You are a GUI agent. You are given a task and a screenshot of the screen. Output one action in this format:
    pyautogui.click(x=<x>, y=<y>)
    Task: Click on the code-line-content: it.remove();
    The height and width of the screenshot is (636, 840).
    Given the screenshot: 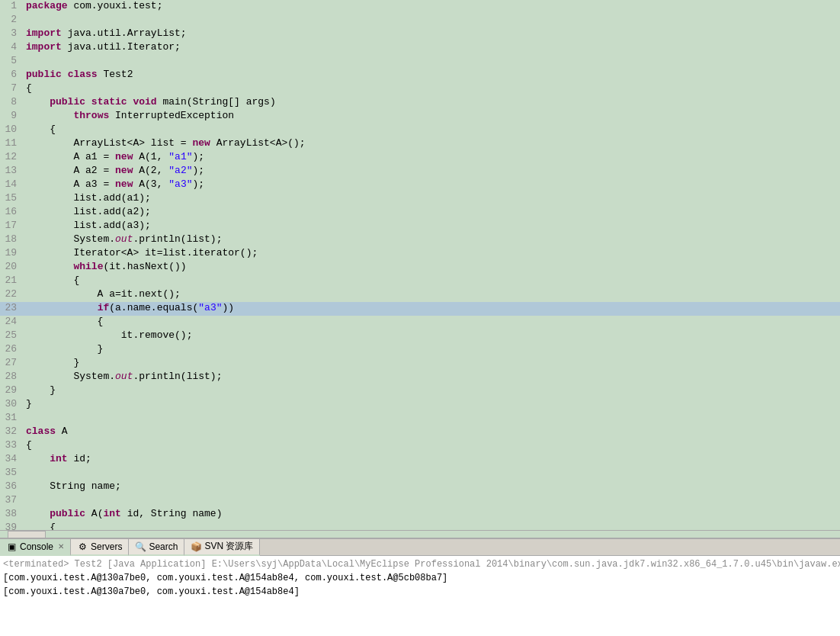 What is the action you would take?
    pyautogui.click(x=431, y=336)
    